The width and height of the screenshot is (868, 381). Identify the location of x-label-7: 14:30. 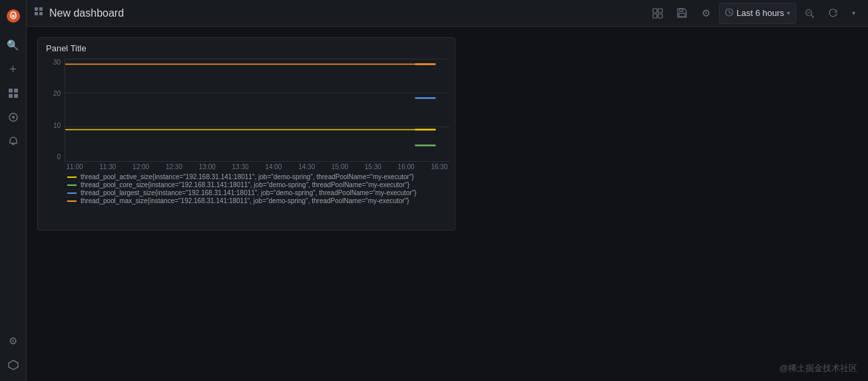
(307, 167).